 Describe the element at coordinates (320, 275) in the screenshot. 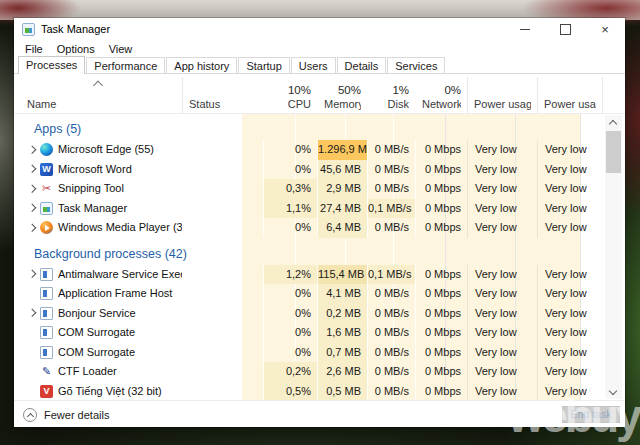

I see `process-row: Antimalware Service Executable 1,2% 115,…` at that location.